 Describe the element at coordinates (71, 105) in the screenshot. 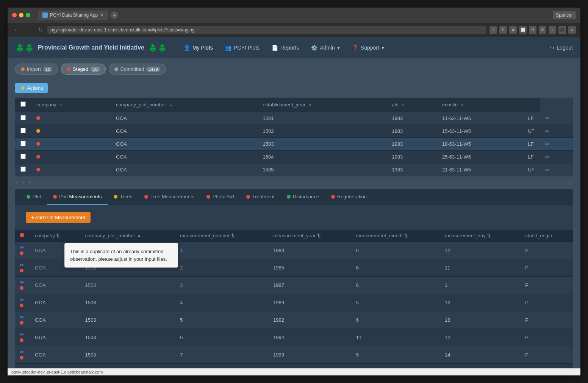

I see `col-company: company ⇅` at that location.